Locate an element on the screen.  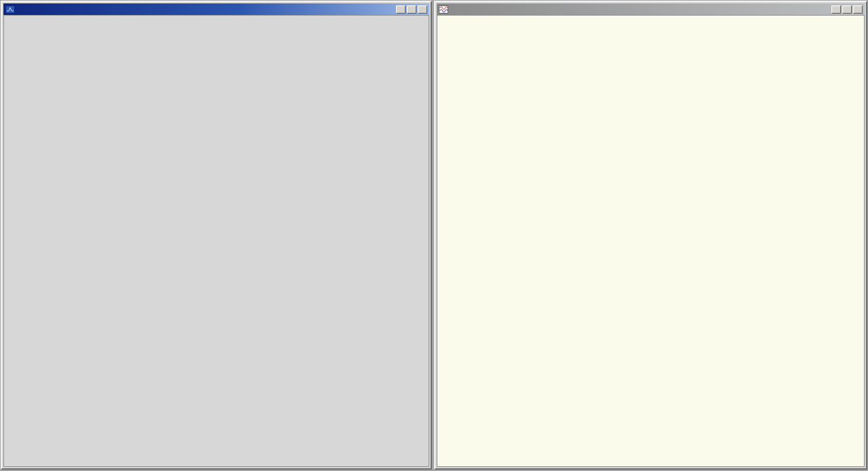
waveform-window-controls is located at coordinates (847, 10).